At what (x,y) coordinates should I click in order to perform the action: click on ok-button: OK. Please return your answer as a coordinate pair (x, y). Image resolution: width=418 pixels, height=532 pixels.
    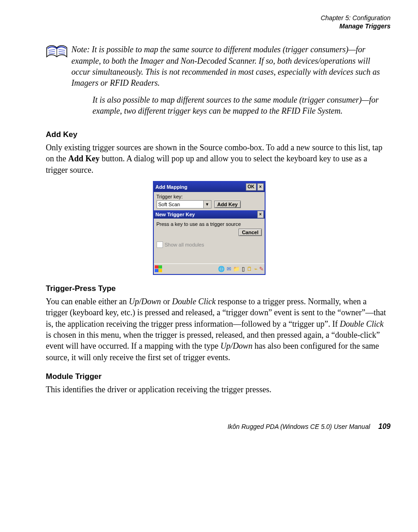
    Looking at the image, I should click on (251, 187).